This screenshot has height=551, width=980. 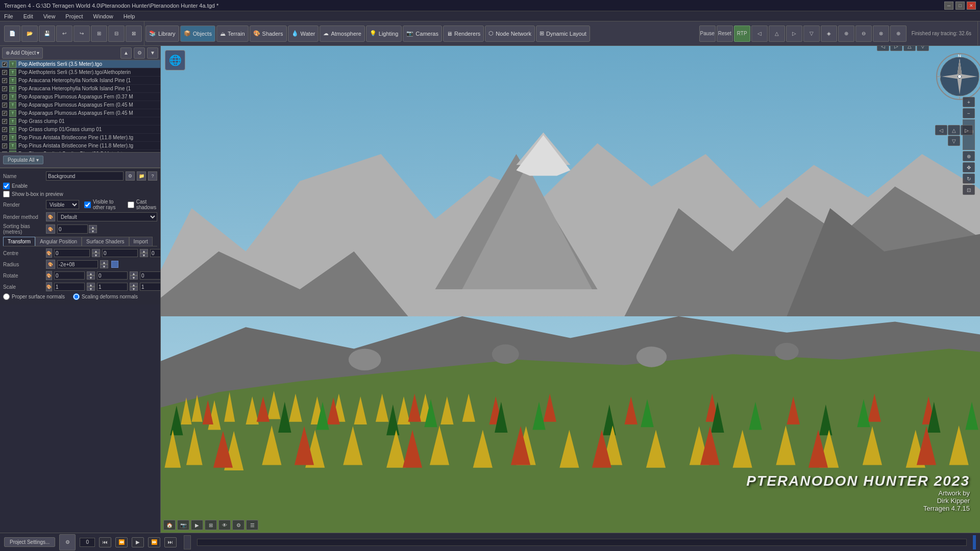 What do you see at coordinates (49, 253) in the screenshot?
I see `centre-icon-btn: 🎨` at bounding box center [49, 253].